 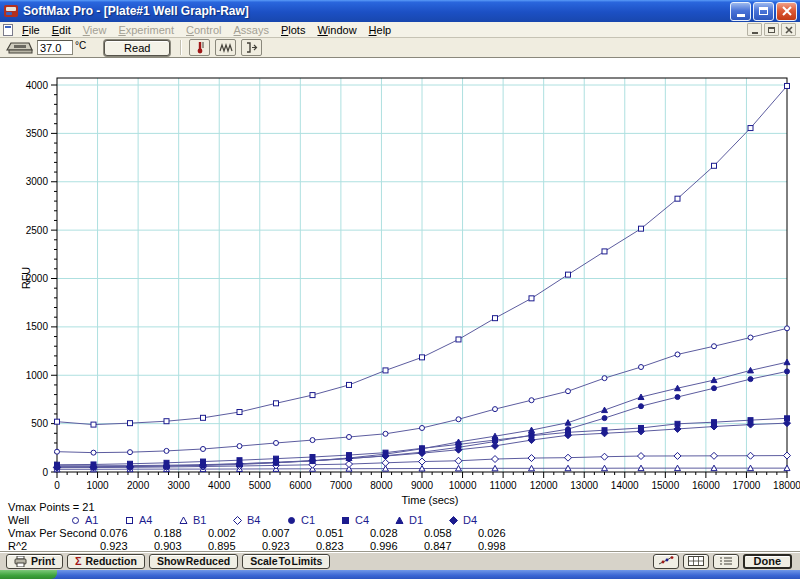 What do you see at coordinates (254, 520) in the screenshot?
I see `well-name: B4` at bounding box center [254, 520].